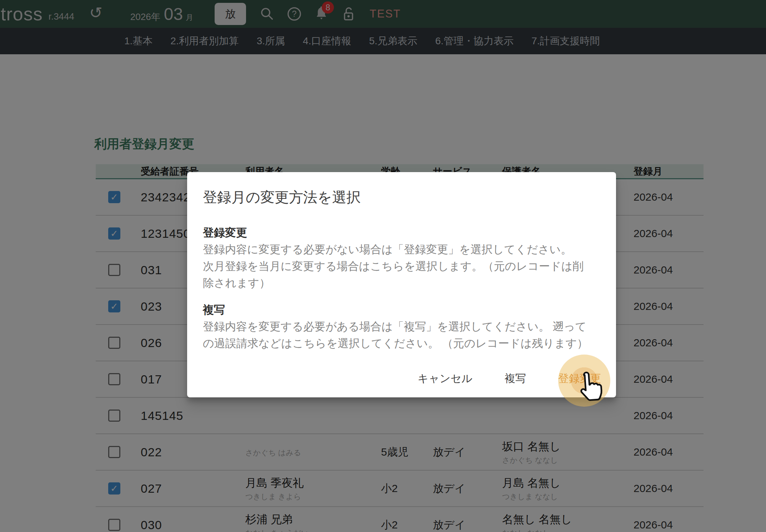 The width and height of the screenshot is (766, 532). I want to click on dialog-section-body: 登録内容を変更する必要がある場合は「複写」を選択してください。 遡って の過誤請…, so click(401, 335).